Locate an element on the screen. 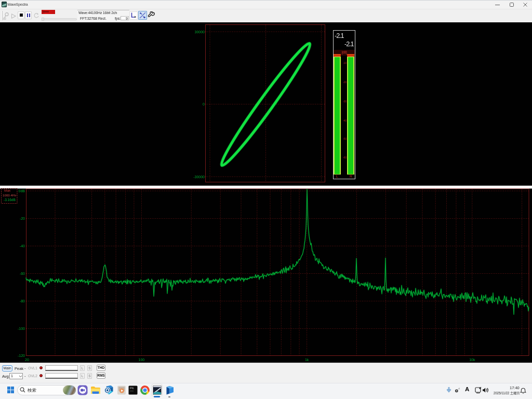 The image size is (532, 399). svg-text: 10k is located at coordinates (472, 360).